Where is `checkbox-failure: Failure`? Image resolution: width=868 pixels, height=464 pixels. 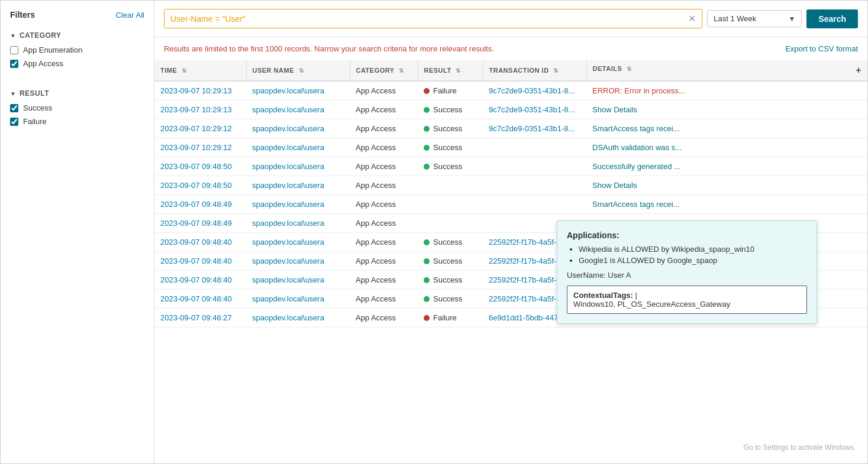
checkbox-failure: Failure is located at coordinates (77, 122).